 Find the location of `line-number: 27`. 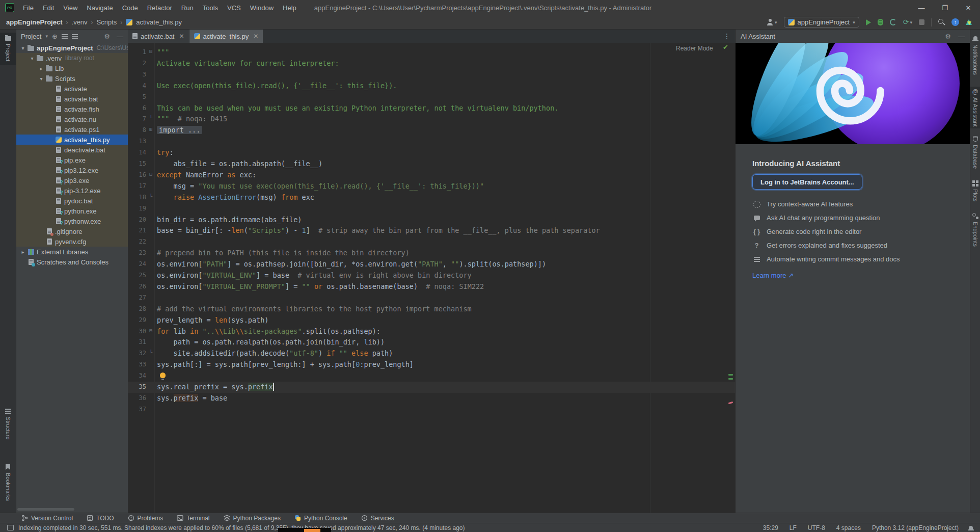

line-number: 27 is located at coordinates (137, 298).